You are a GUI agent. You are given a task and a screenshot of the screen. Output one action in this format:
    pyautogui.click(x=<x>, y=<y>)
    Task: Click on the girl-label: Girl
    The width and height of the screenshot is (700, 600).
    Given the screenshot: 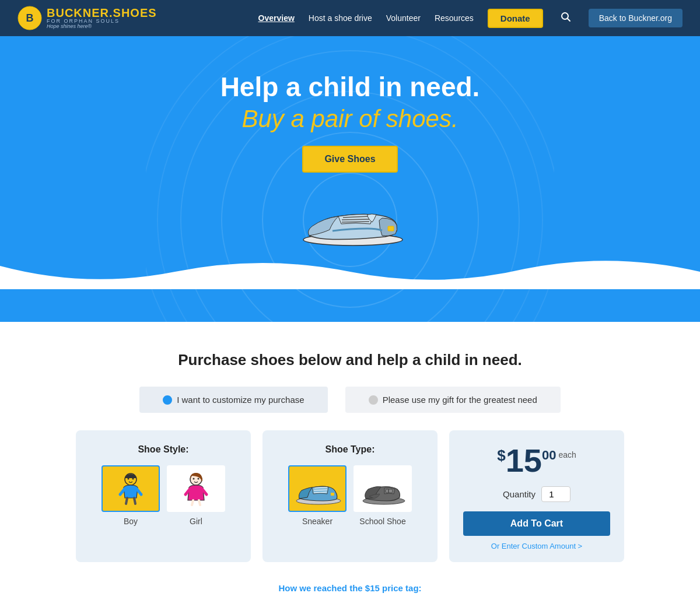 What is the action you would take?
    pyautogui.click(x=196, y=521)
    